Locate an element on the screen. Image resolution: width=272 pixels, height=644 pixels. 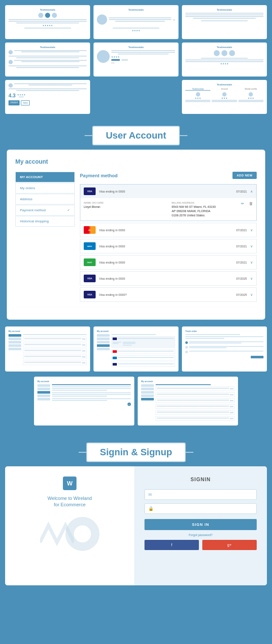
password-input is located at coordinates (204, 509).